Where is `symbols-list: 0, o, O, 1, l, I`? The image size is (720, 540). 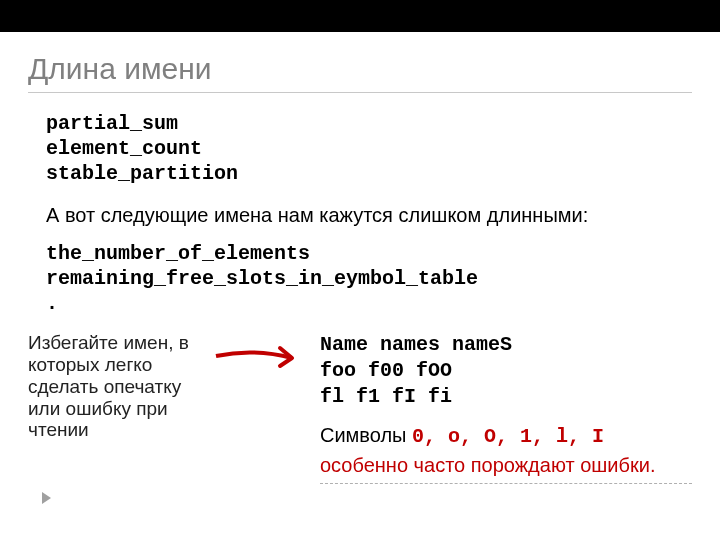
symbols-list: 0, o, O, 1, l, I is located at coordinates (508, 436).